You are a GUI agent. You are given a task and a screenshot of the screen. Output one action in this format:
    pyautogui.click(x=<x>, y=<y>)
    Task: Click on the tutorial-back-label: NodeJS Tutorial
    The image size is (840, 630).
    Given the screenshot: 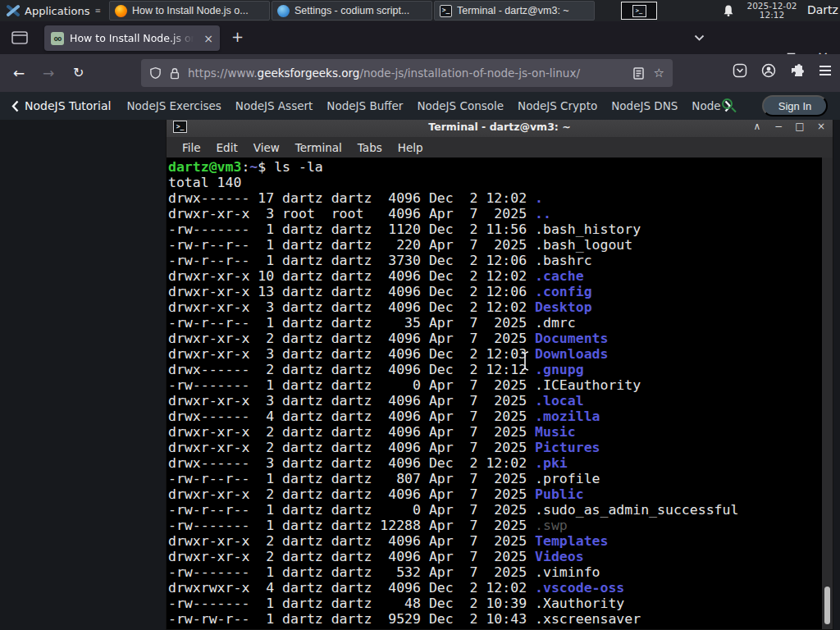 What is the action you would take?
    pyautogui.click(x=67, y=106)
    